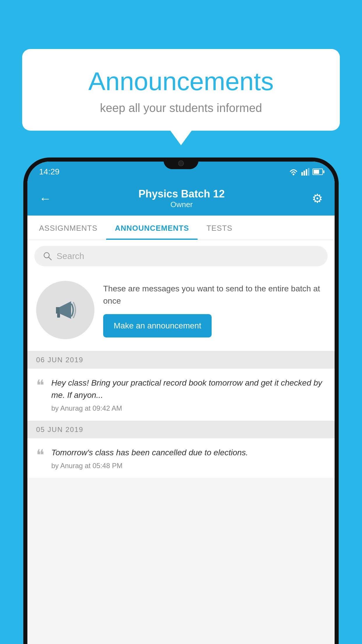 The height and width of the screenshot is (644, 362). What do you see at coordinates (181, 163) in the screenshot?
I see `camera` at bounding box center [181, 163].